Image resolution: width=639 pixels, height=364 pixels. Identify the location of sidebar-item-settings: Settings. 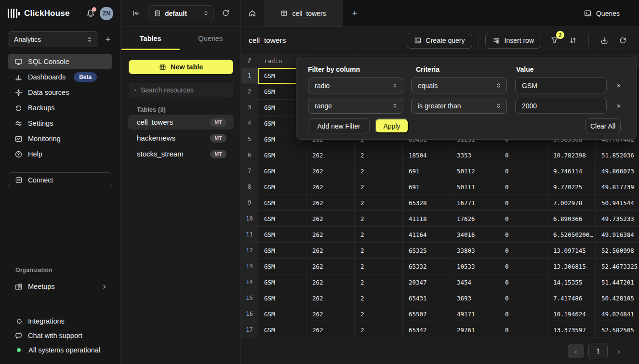
(60, 123).